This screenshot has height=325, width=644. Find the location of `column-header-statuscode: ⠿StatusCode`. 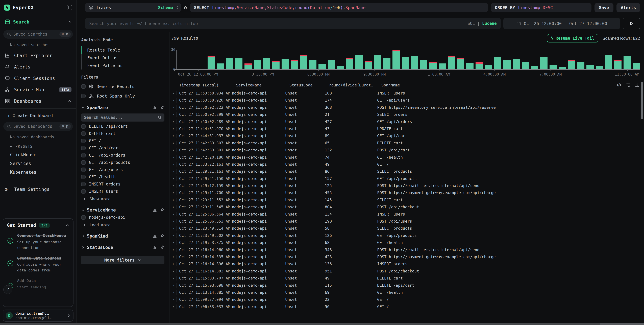

column-header-statuscode: ⠿StatusCode is located at coordinates (299, 85).